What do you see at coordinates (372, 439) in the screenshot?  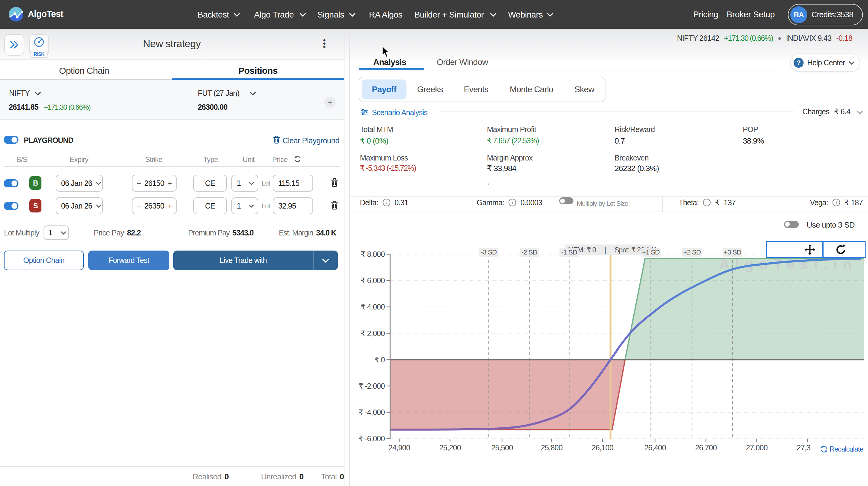 I see `svg-text: ₹ -6,000` at bounding box center [372, 439].